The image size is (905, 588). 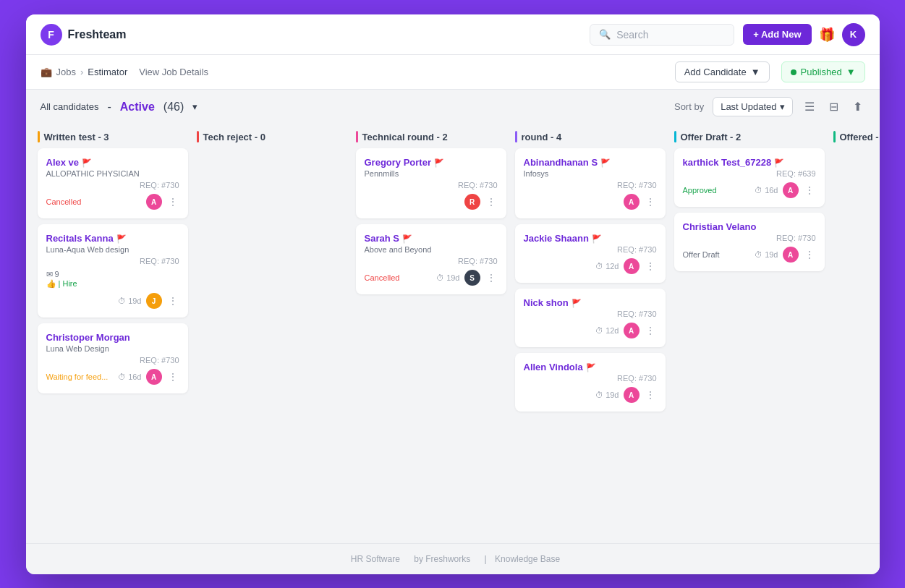 What do you see at coordinates (752, 107) in the screenshot?
I see `sort-button: Last Updated ▾` at bounding box center [752, 107].